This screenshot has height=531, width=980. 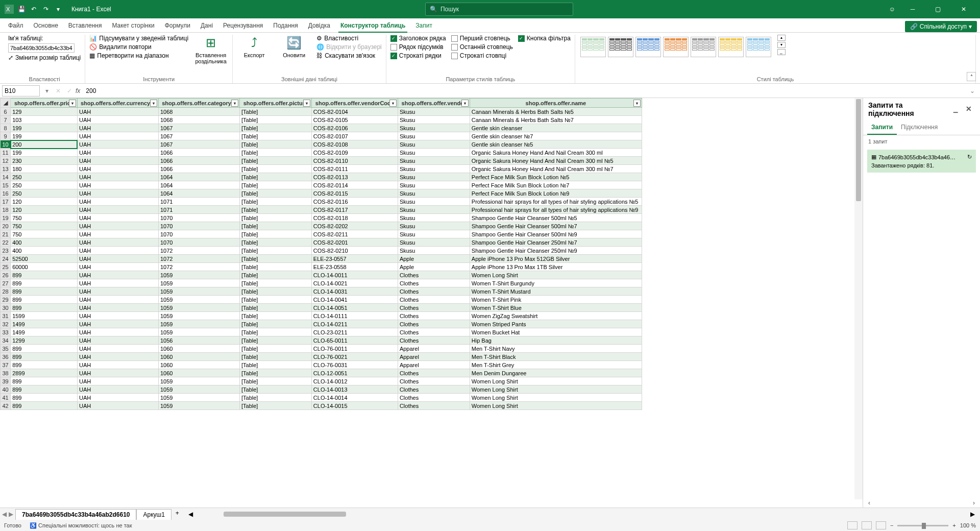 I want to click on cell: Shampoo Gentle Hair Cleanser 250ml №7, so click(x=555, y=243).